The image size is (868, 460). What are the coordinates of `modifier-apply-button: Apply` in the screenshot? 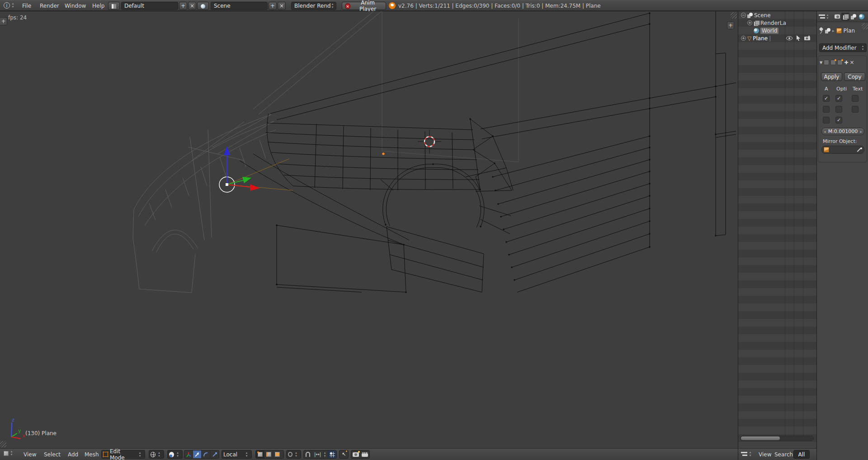 It's located at (832, 77).